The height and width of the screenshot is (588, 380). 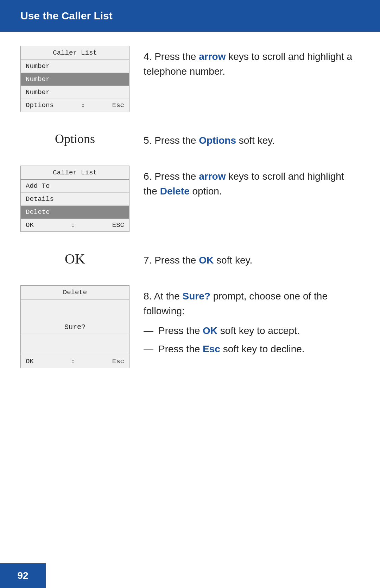 What do you see at coordinates (148, 140) in the screenshot?
I see `step5-number: 5.` at bounding box center [148, 140].